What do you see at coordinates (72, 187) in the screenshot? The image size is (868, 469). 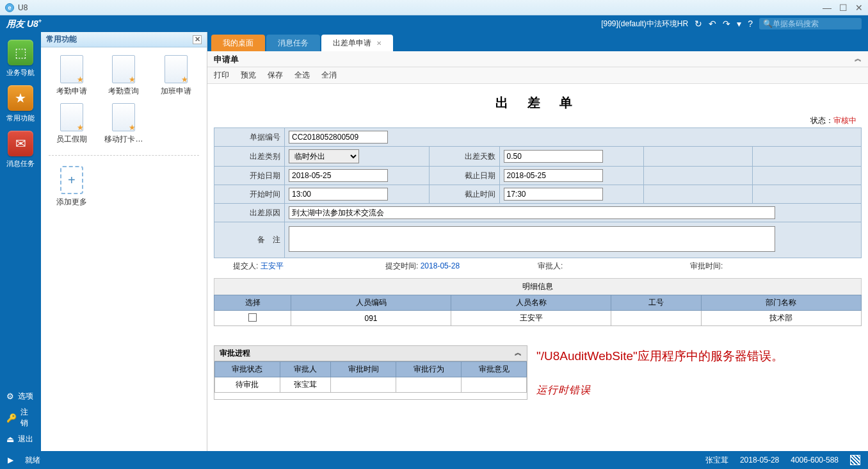 I see `shortcut-add-more: +添加更多` at bounding box center [72, 187].